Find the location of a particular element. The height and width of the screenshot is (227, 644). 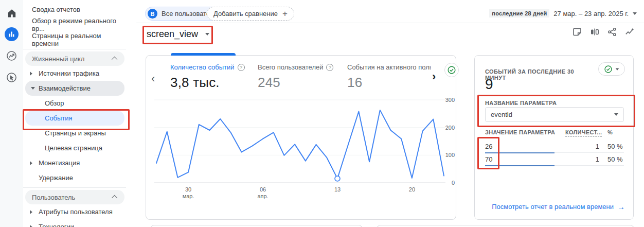

param-name-select: eventid is located at coordinates (554, 114).